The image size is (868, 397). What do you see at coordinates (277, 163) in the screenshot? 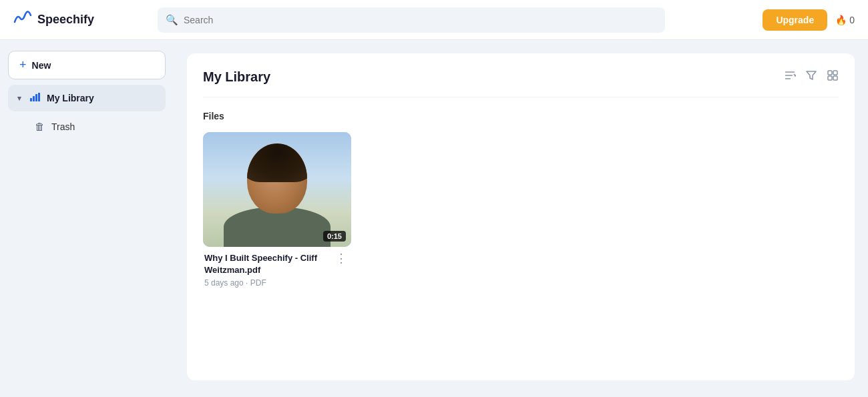
I see `person-hair` at bounding box center [277, 163].